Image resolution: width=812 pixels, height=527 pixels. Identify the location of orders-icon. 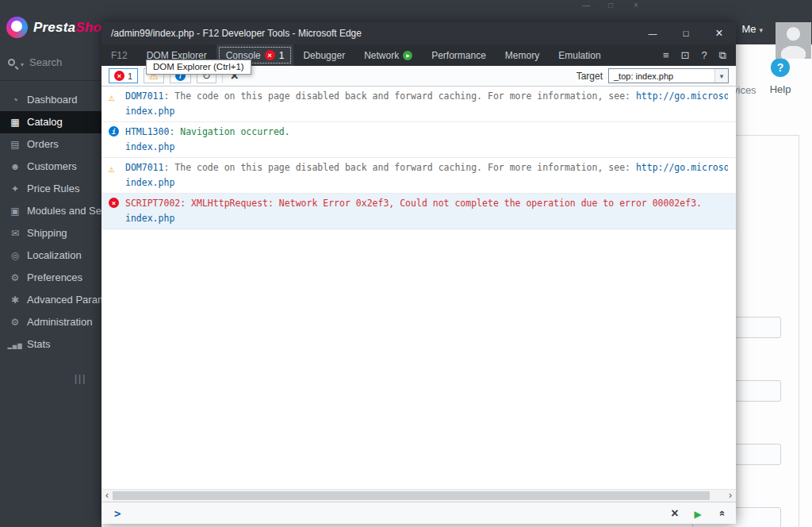
(15, 144).